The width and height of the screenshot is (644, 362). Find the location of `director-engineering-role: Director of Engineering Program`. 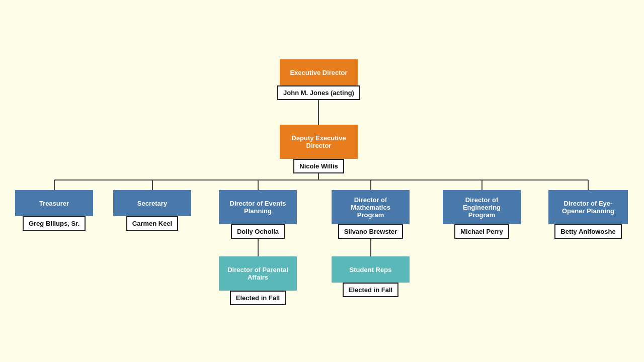

director-engineering-role: Director of Engineering Program is located at coordinates (482, 207).